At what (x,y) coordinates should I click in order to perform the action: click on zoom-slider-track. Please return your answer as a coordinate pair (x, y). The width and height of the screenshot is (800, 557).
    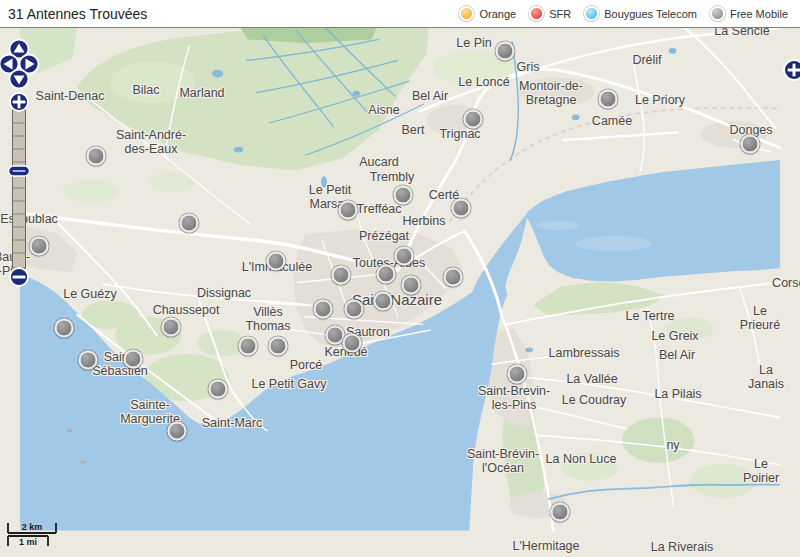
    Looking at the image, I should click on (20, 189).